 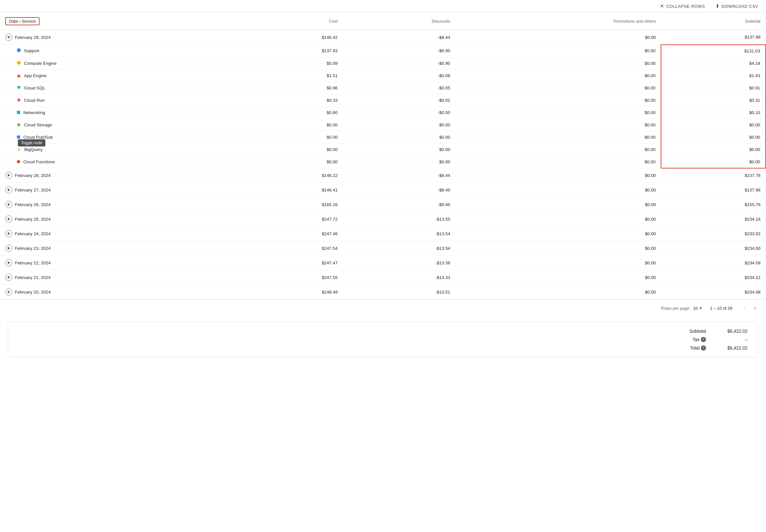 What do you see at coordinates (719, 331) in the screenshot?
I see `summary-subtotal-row: Subtotal $6,422.02` at bounding box center [719, 331].